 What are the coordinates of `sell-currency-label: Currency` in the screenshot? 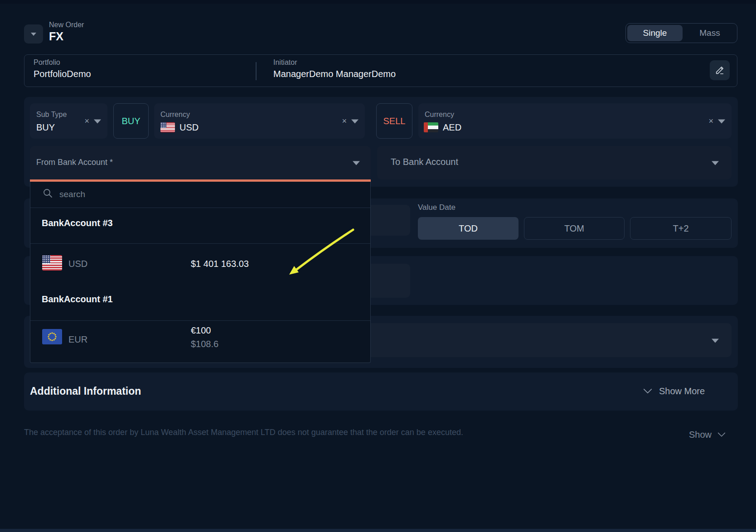 It's located at (440, 115).